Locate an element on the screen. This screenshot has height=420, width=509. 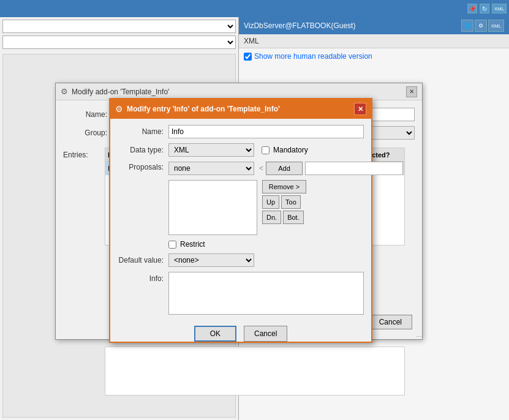
fg-default-label: Default value: is located at coordinates (141, 260).